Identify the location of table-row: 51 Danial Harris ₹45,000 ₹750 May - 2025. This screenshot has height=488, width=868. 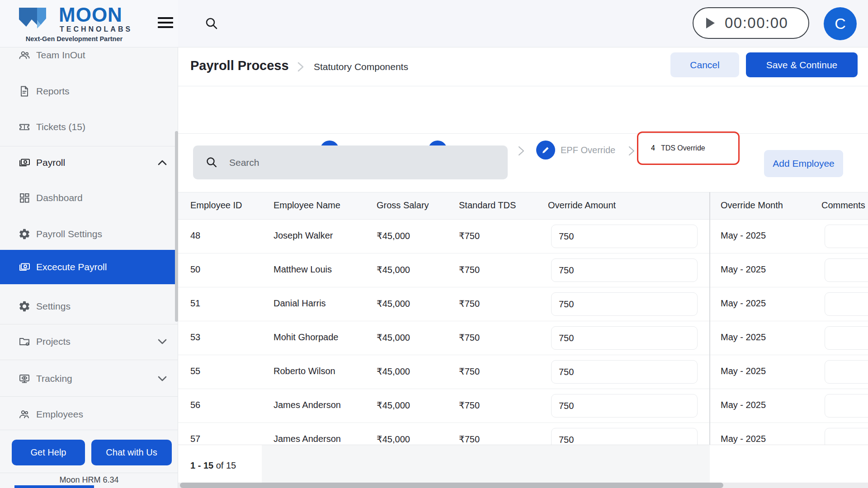
(523, 305).